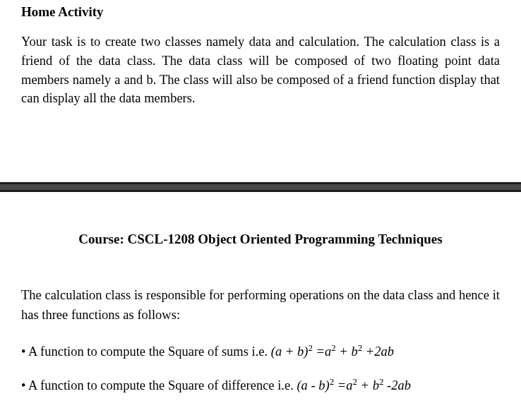 Image resolution: width=521 pixels, height=420 pixels. I want to click on bullet-square-of-sums: • A function to compute the Square of su…, so click(260, 352).